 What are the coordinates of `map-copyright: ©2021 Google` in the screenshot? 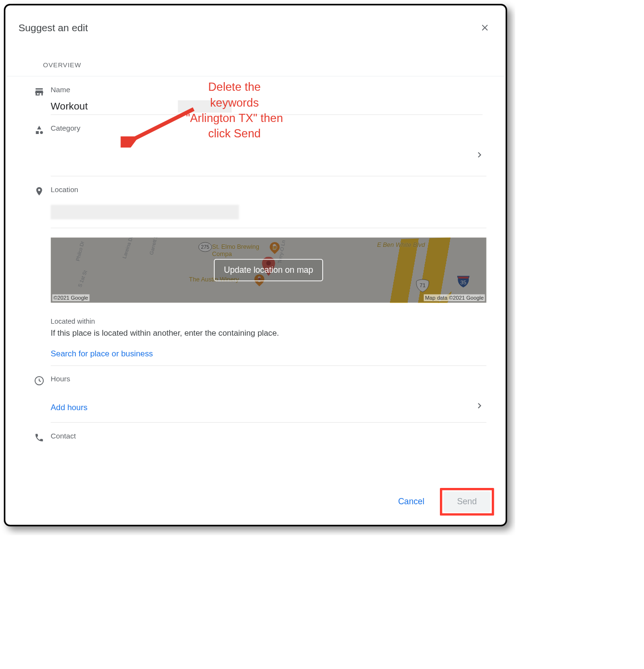 It's located at (71, 298).